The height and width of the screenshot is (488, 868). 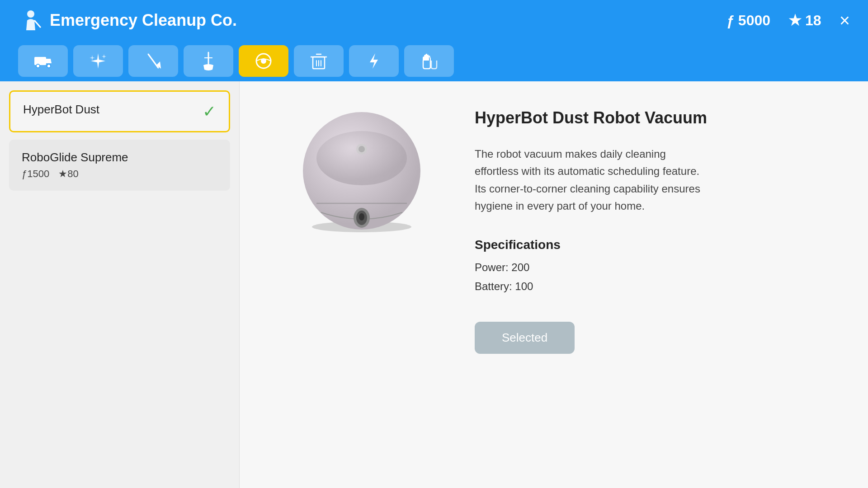 What do you see at coordinates (119, 157) in the screenshot?
I see `product-name-roboglide: RoboGlide Supreme` at bounding box center [119, 157].